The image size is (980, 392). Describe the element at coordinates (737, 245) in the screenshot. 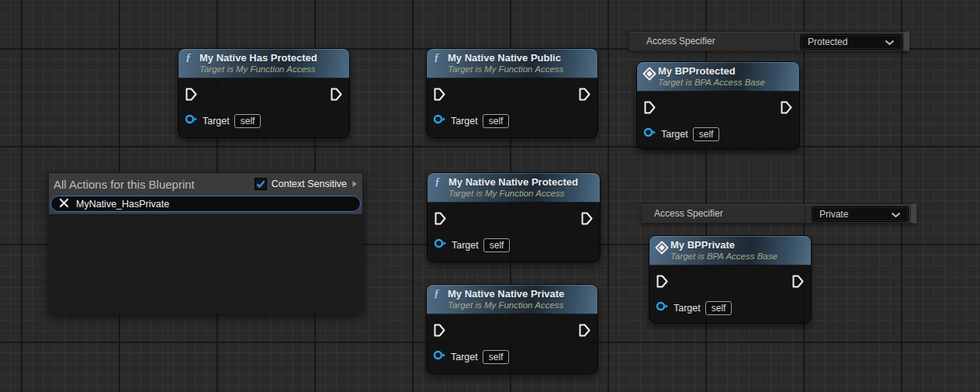

I see `node-title: My BPPrivate` at that location.